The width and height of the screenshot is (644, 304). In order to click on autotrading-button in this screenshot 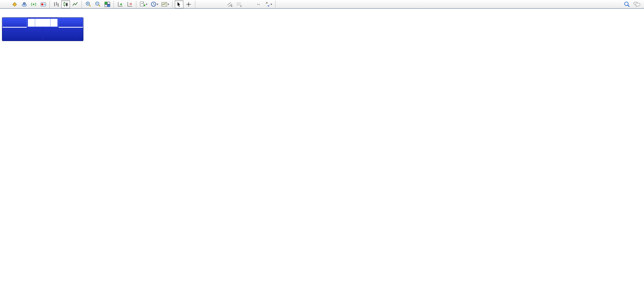, I will do `click(43, 4)`.